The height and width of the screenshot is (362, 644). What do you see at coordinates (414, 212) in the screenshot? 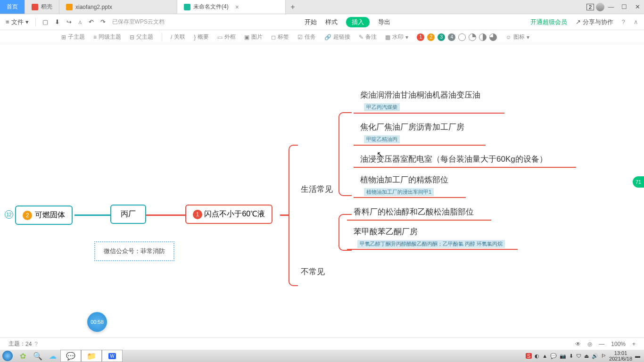
I see `leaf-node: 香料厂的松油醇和乙酸松油脂部位` at bounding box center [414, 212].